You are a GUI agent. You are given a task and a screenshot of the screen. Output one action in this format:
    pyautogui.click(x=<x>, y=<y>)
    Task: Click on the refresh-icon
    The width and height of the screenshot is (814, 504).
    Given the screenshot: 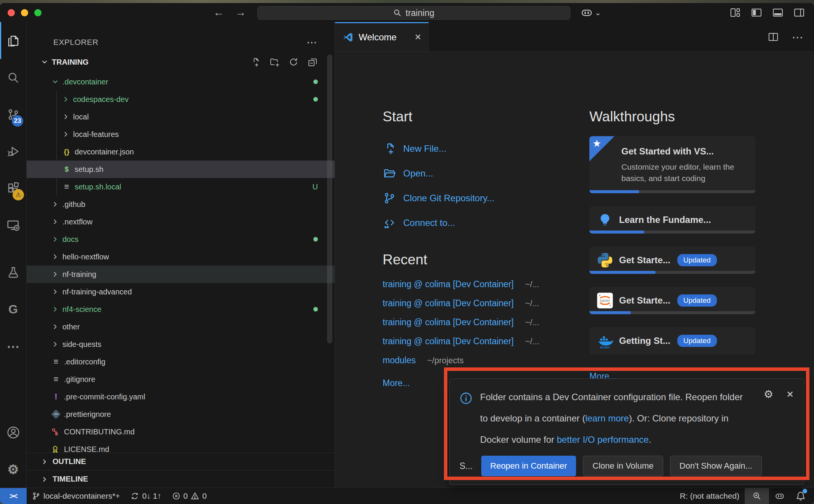 What is the action you would take?
    pyautogui.click(x=294, y=62)
    